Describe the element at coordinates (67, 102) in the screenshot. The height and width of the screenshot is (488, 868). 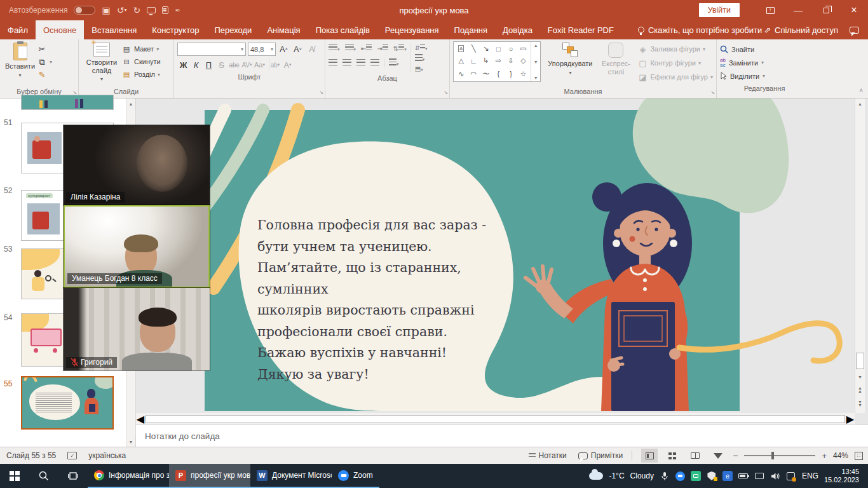
I see `thumbnail-slide-50-partial` at that location.